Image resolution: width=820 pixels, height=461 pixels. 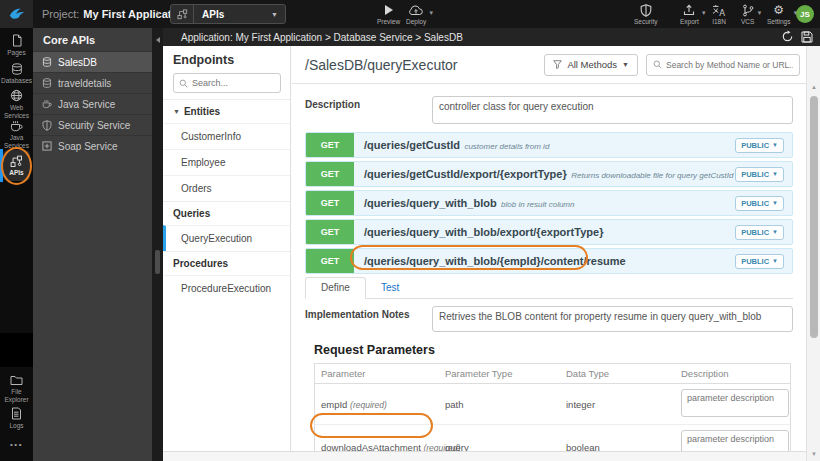 What do you see at coordinates (226, 213) in the screenshot?
I see `section-queries: Queries` at bounding box center [226, 213].